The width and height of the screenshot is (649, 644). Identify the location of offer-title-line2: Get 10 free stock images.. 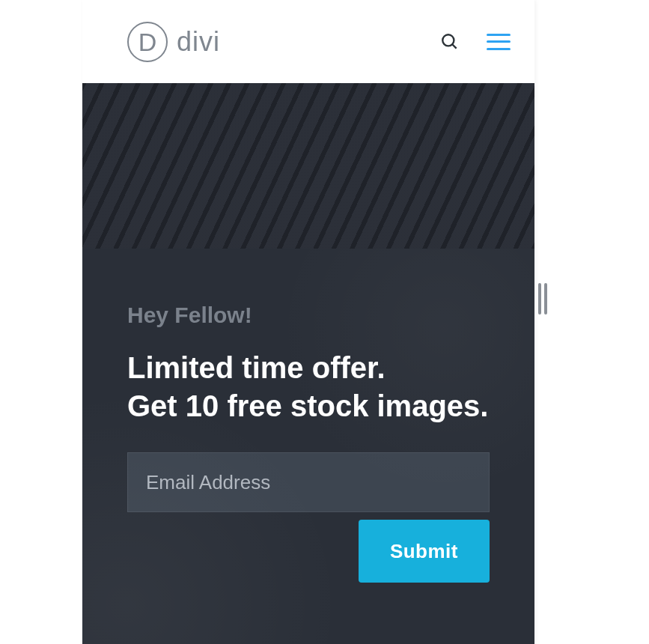
(308, 406).